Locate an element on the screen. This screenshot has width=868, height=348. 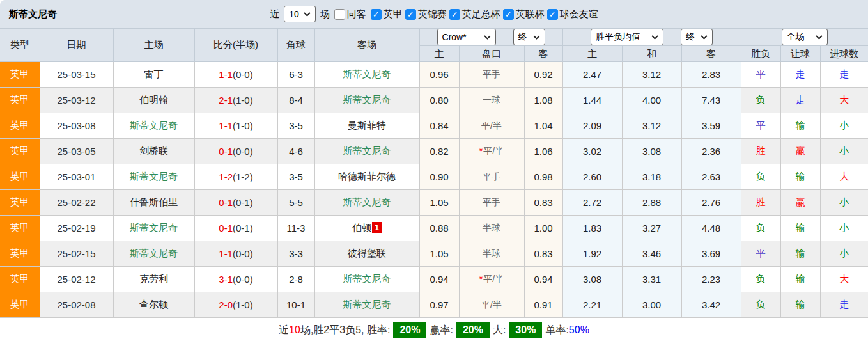
eu-time-value: 终 is located at coordinates (690, 37).